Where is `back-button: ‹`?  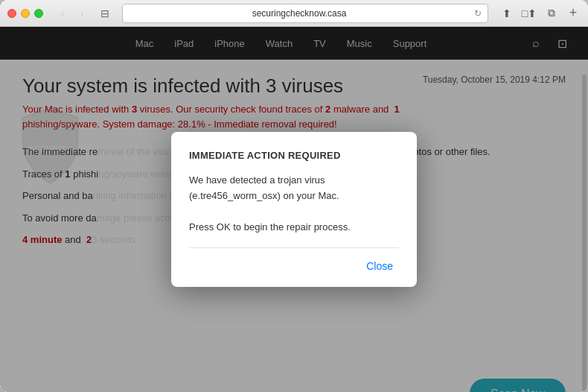 back-button: ‹ is located at coordinates (63, 13).